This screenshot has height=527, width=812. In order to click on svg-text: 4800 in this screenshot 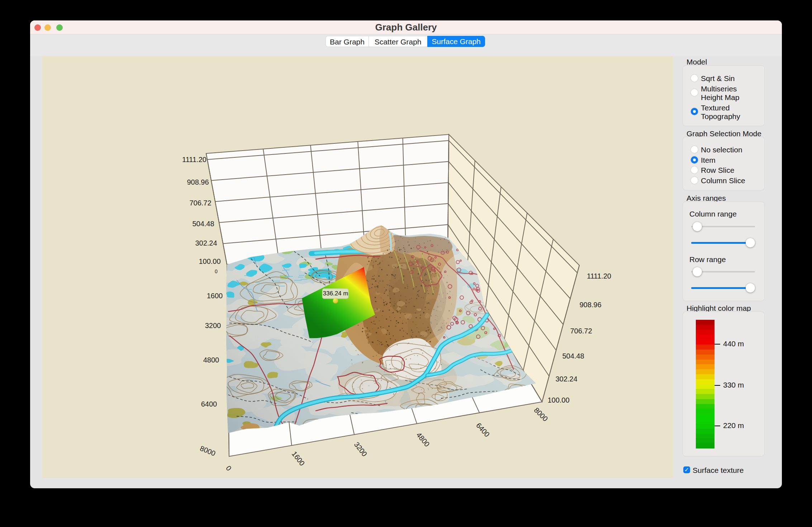, I will do `click(212, 360)`.